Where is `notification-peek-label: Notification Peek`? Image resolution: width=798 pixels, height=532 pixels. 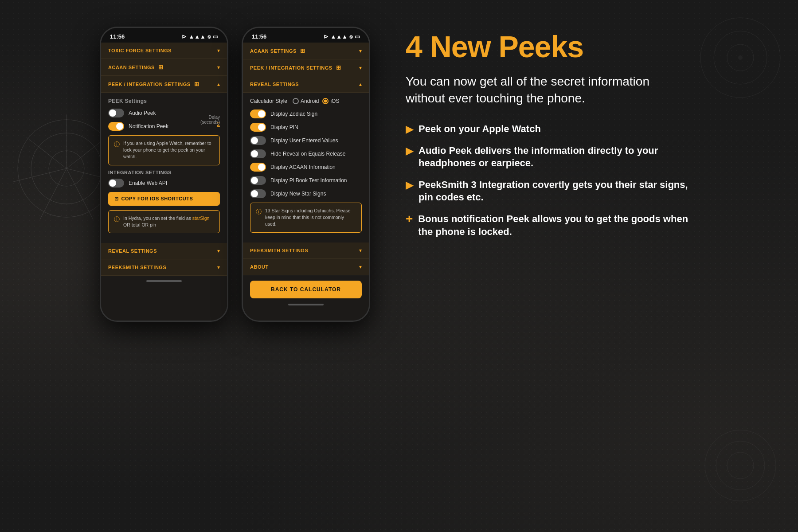 notification-peek-label: Notification Peek is located at coordinates (149, 126).